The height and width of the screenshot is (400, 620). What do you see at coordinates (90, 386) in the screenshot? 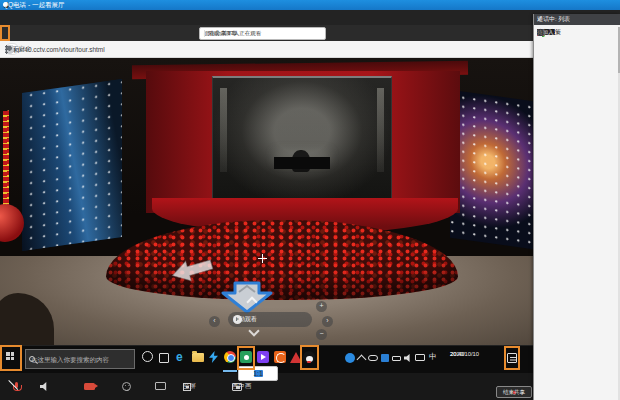
I see `camera-off-icon` at bounding box center [90, 386].